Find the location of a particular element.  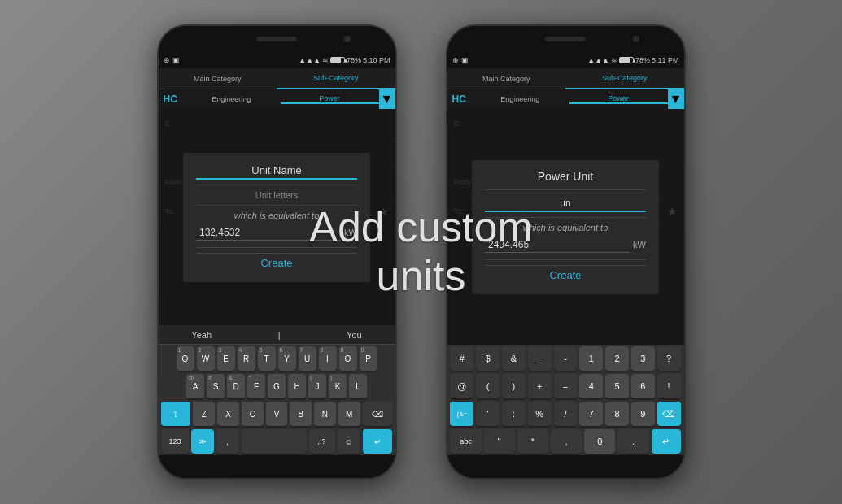

key-comma-num: , is located at coordinates (566, 441).